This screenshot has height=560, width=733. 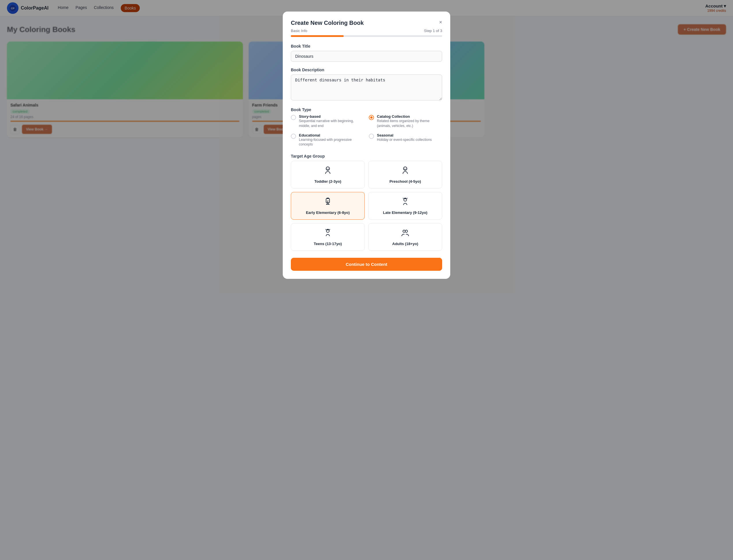 What do you see at coordinates (293, 117) in the screenshot?
I see `radio-story` at bounding box center [293, 117].